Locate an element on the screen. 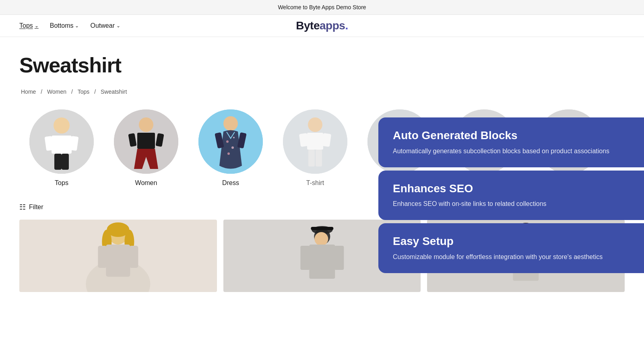 The width and height of the screenshot is (644, 362). overlay-panel-1: Auto Generated Blocks Automatically gene… is located at coordinates (511, 142).